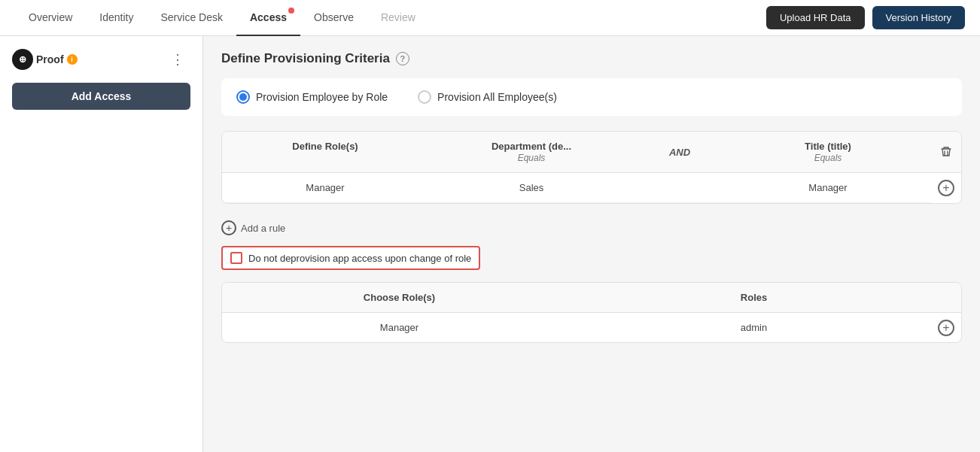 The width and height of the screenshot is (980, 452). What do you see at coordinates (178, 59) in the screenshot?
I see `kebab-menu-button: ⋮` at bounding box center [178, 59].